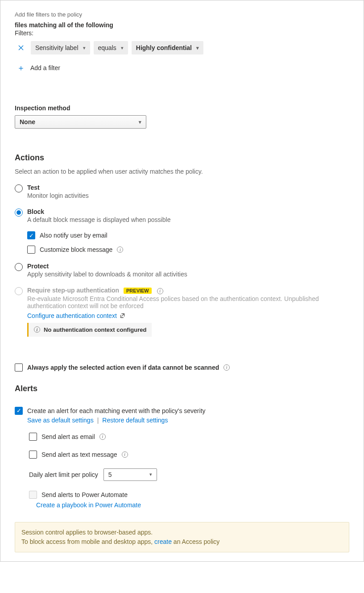 This screenshot has height=593, width=364. What do you see at coordinates (163, 542) in the screenshot?
I see `create-access-policy-link: create` at bounding box center [163, 542].